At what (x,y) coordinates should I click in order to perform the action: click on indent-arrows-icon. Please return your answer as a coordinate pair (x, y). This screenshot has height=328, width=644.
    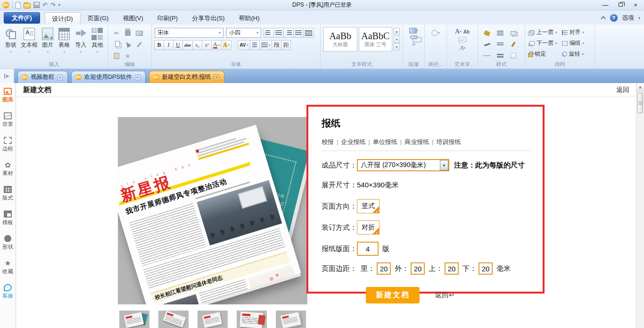
    Looking at the image, I should click on (500, 33).